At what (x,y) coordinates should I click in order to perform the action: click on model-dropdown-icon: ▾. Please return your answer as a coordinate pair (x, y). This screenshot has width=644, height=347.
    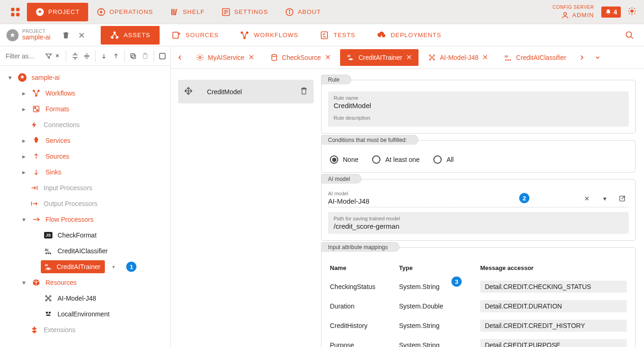
    Looking at the image, I should click on (605, 199).